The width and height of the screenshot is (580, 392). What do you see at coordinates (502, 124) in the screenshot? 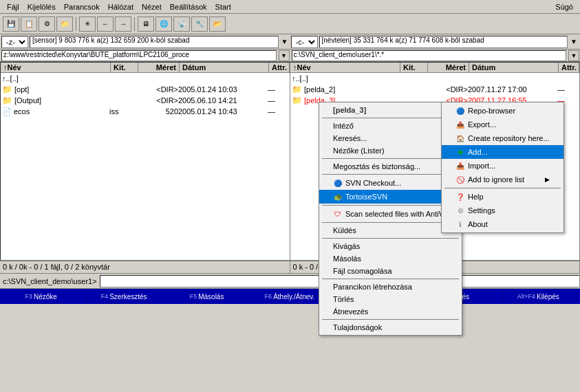
I see `sub-export: 📤 Export...` at bounding box center [502, 124].